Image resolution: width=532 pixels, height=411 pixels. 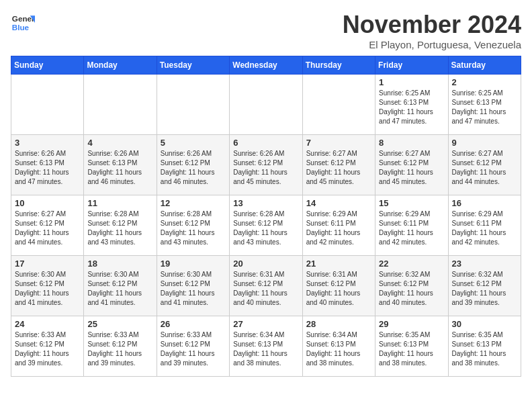 I want to click on calendar-week-3: 10Sunrise: 6:27 AM Sunset: 6:12 PM Dayli…, so click(x=266, y=226).